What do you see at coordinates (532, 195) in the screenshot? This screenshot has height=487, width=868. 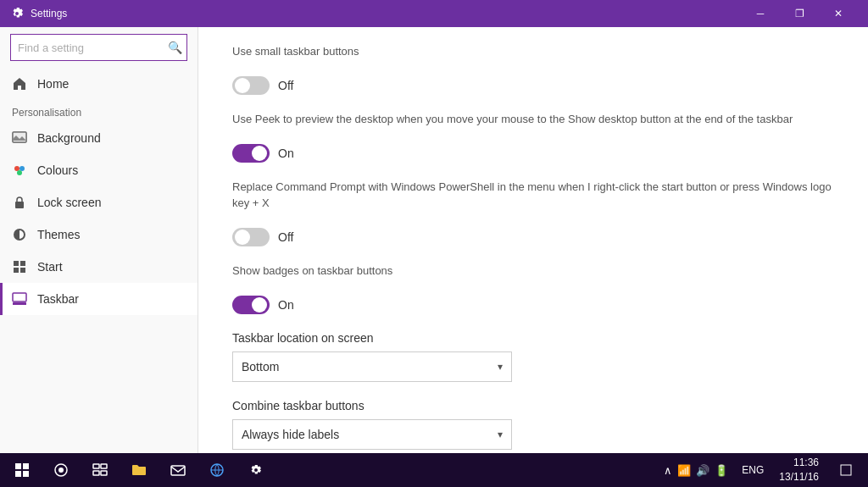 I see `powershell-description: Replace Command Prompt with Windows Powe…` at bounding box center [532, 195].